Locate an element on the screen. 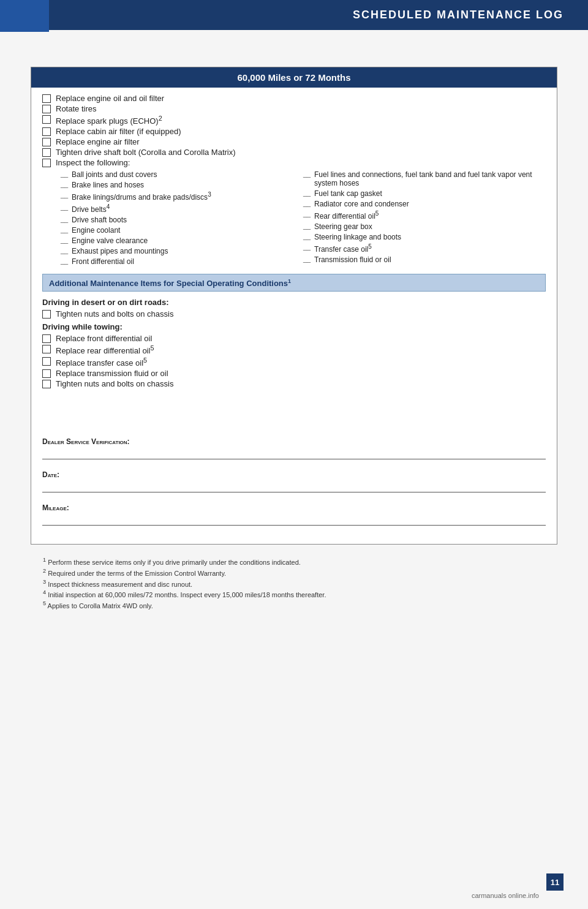 This screenshot has height=909, width=588. sub-item-text: Ball joints and dust covers is located at coordinates (114, 175).